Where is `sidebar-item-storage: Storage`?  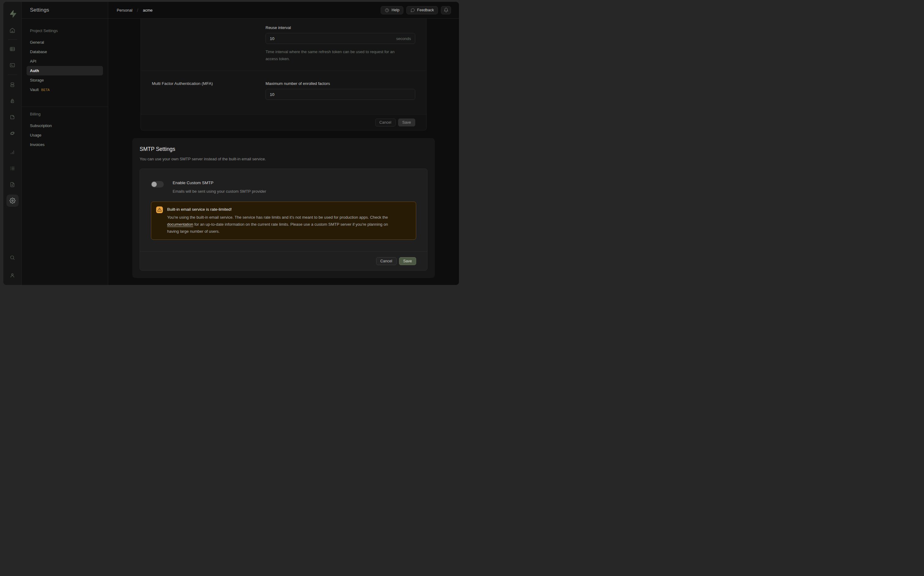
sidebar-item-storage: Storage is located at coordinates (65, 80).